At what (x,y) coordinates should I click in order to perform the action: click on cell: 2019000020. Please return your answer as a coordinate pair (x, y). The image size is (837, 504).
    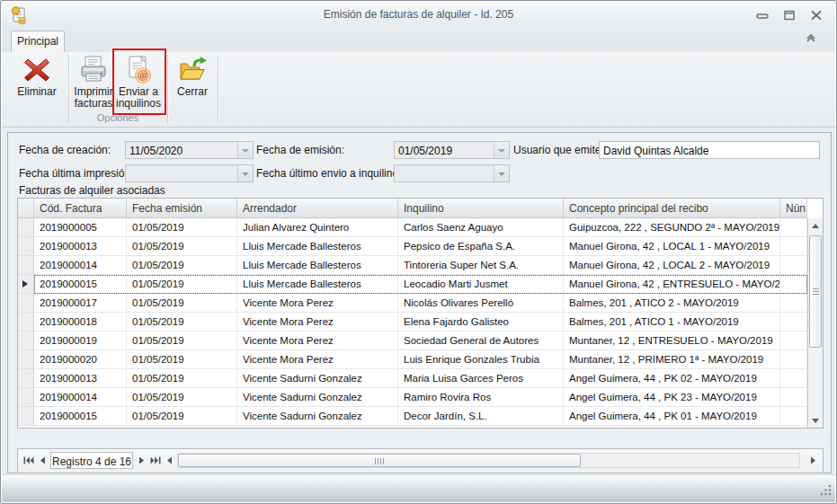
    Looking at the image, I should click on (81, 359).